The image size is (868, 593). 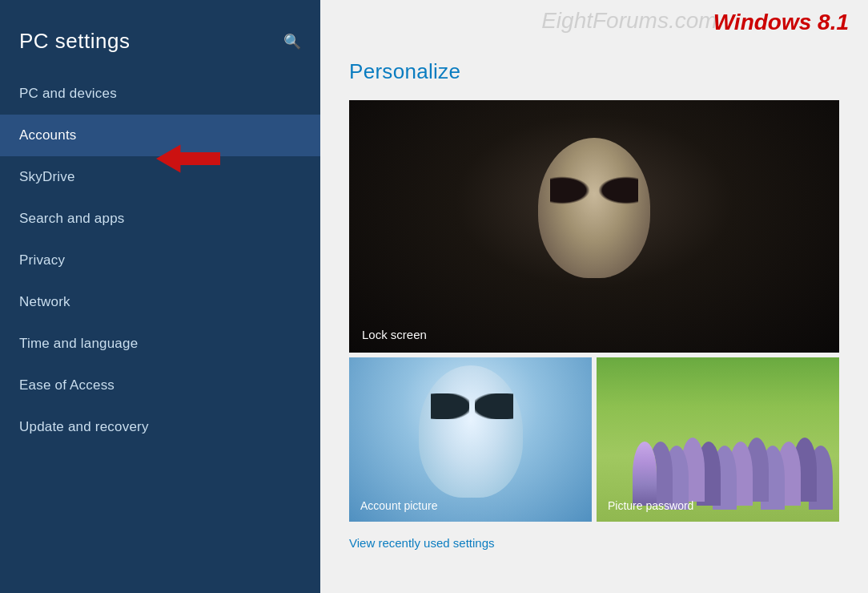 I want to click on account-picture-label: Account picture, so click(x=399, y=506).